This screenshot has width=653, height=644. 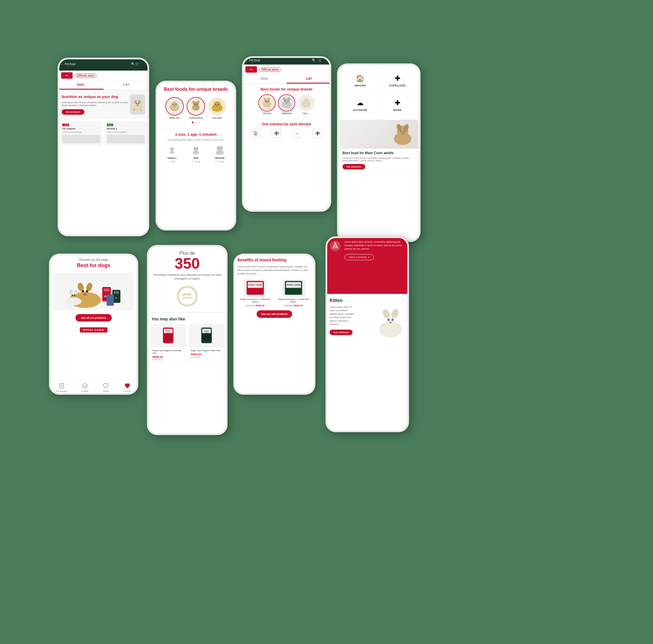 I want to click on product-card-2: ROYAL CANIN Royal Canin Exigent Protein …, so click(x=206, y=343).